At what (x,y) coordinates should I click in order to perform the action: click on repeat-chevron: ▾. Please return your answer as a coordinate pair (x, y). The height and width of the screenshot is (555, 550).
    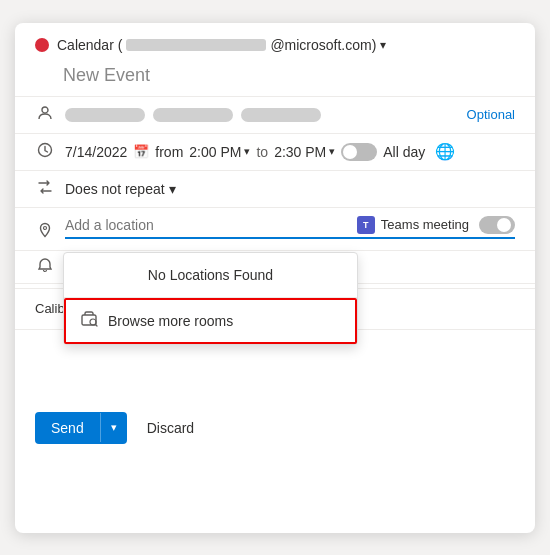
    Looking at the image, I should click on (172, 189).